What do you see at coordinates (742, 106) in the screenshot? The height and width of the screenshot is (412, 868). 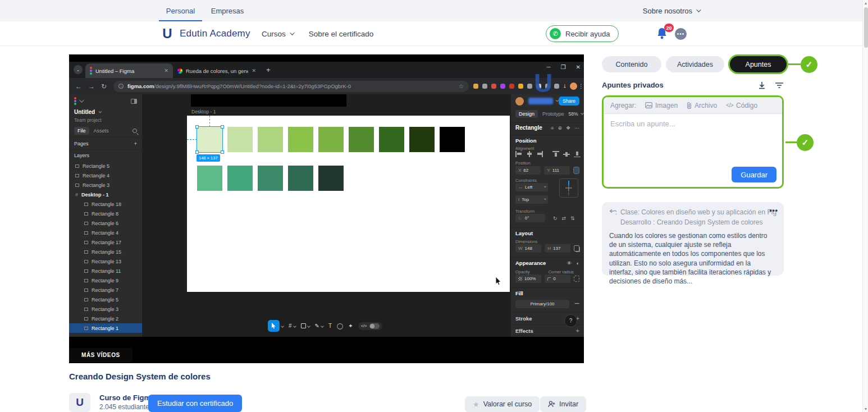 I see `add-code-button: </> Código` at bounding box center [742, 106].